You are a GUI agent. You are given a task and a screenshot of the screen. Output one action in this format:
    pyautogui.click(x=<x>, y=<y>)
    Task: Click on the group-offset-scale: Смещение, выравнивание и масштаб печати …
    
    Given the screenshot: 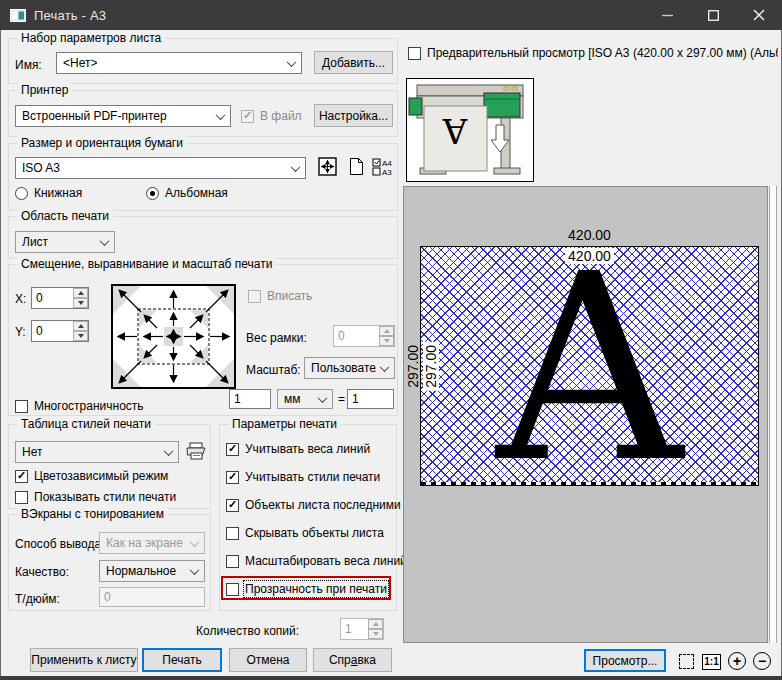 What is the action you would take?
    pyautogui.click(x=203, y=340)
    